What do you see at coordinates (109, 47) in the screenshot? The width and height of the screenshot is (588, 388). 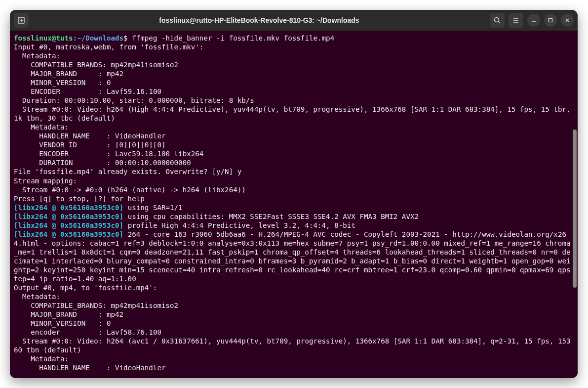 I see `output-line: Input #0, matroska,webm, from 'fossfile.…` at bounding box center [109, 47].